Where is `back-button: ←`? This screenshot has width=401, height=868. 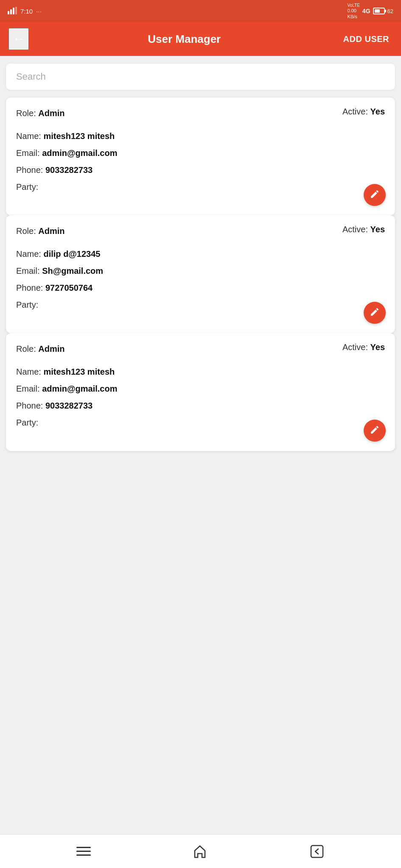
back-button: ← is located at coordinates (19, 39).